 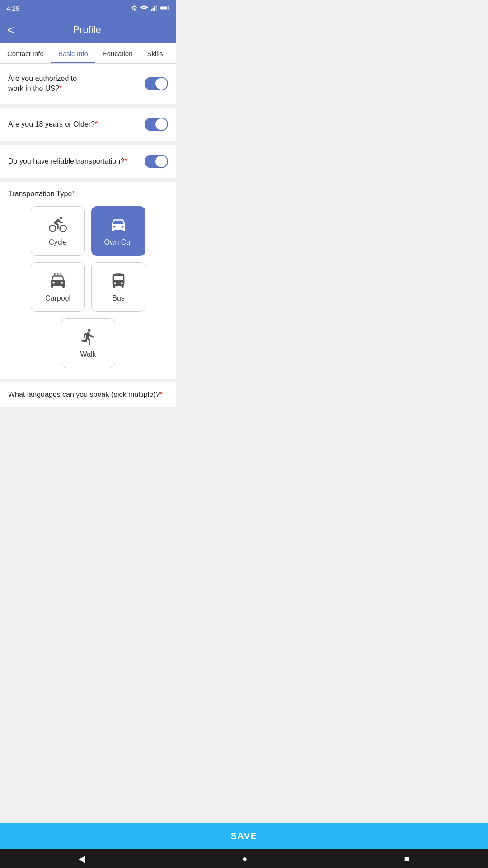 What do you see at coordinates (117, 53) in the screenshot?
I see `tab-education: Education` at bounding box center [117, 53].